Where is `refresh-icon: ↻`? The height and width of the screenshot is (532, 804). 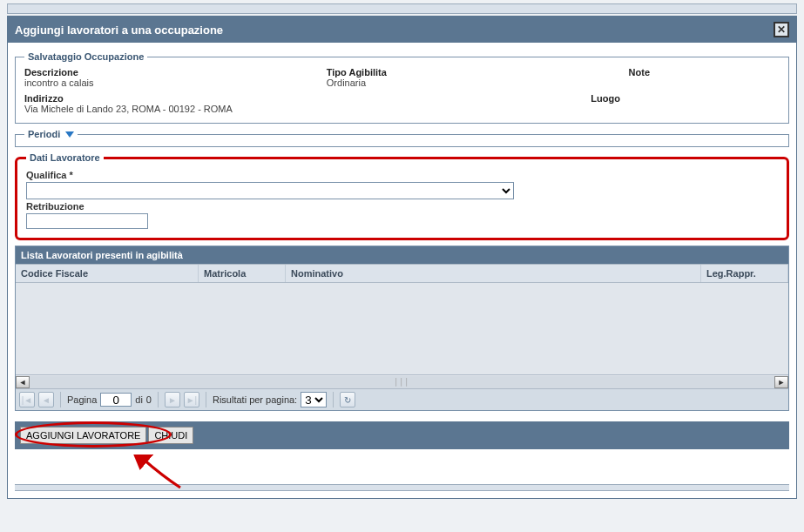 refresh-icon: ↻ is located at coordinates (348, 401).